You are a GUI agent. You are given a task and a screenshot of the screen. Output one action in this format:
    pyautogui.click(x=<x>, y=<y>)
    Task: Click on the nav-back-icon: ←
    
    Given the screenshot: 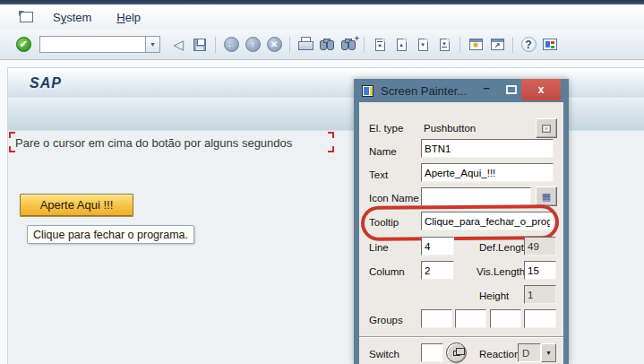 What is the action you would take?
    pyautogui.click(x=231, y=45)
    